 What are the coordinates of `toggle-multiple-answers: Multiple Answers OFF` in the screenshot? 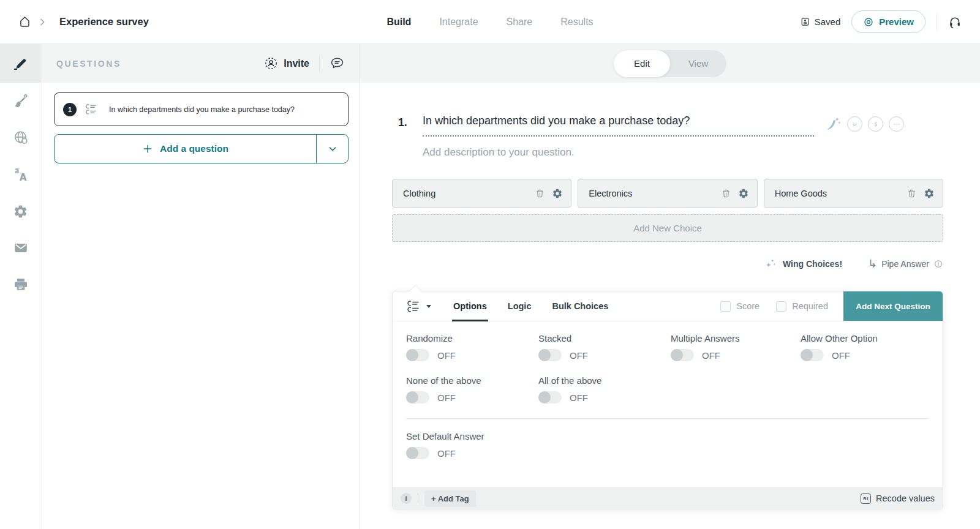 It's located at (736, 347).